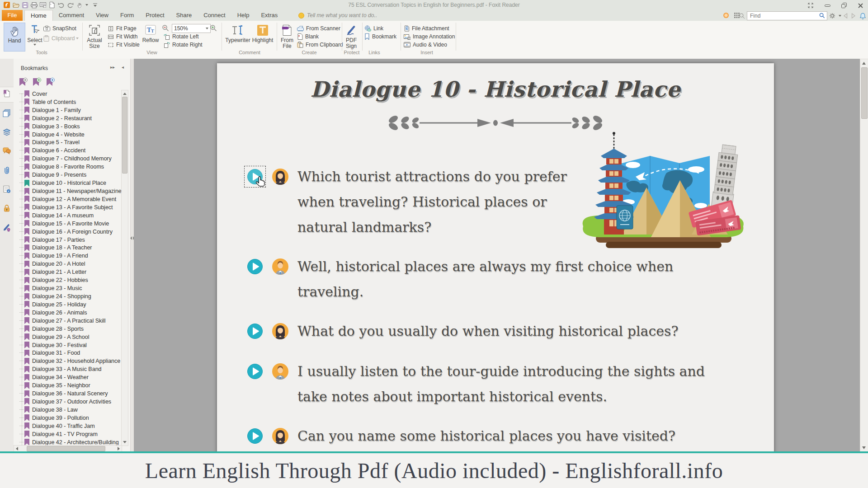  Describe the element at coordinates (74, 410) in the screenshot. I see `bookmark-item-dialogue-38-law: Dialogue 38 - Law` at that location.